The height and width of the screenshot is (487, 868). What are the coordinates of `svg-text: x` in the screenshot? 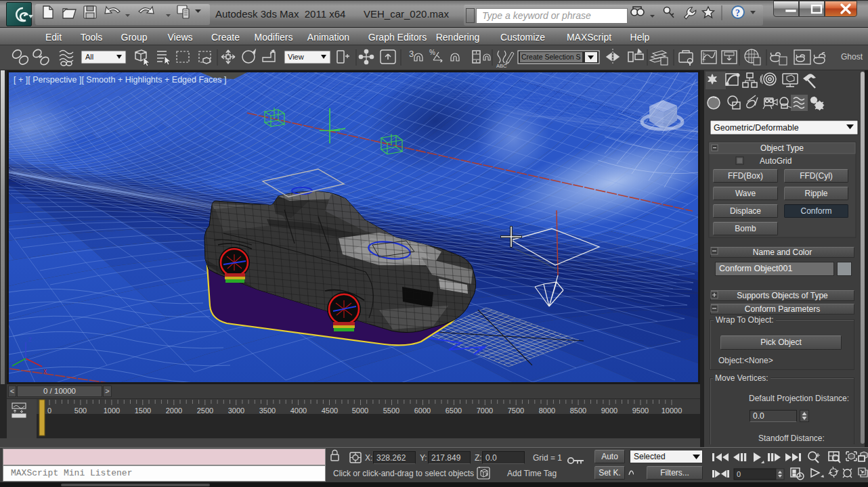 It's located at (45, 371).